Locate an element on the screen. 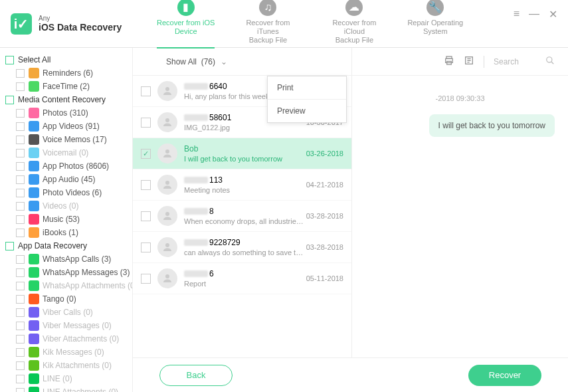 This screenshot has height=392, width=568. sidebar-item: Videos (0) is located at coordinates (66, 206).